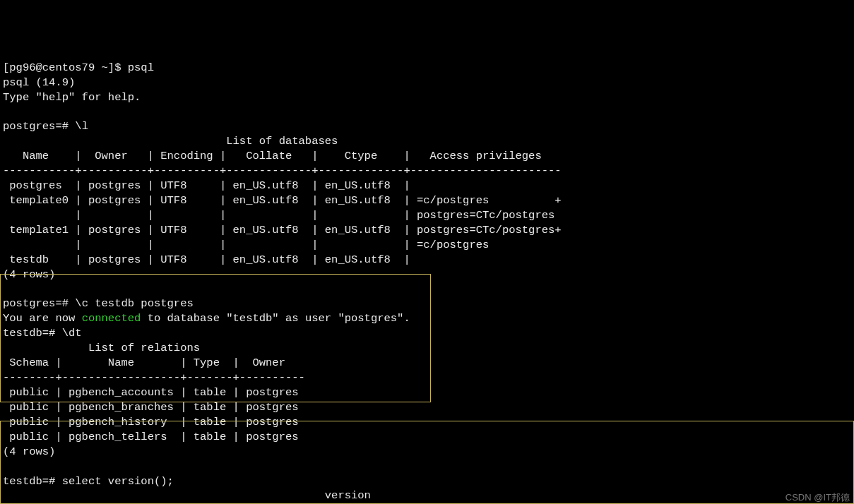 This screenshot has width=854, height=504. I want to click on rel-list-header: Schema | Name | Type | Owner, so click(154, 363).